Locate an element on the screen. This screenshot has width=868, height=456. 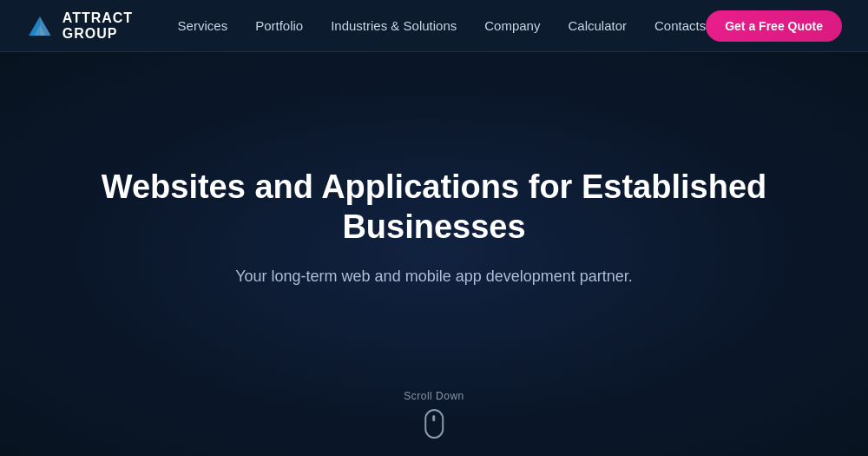
scroll-down-label: Scroll Down is located at coordinates (434, 396).